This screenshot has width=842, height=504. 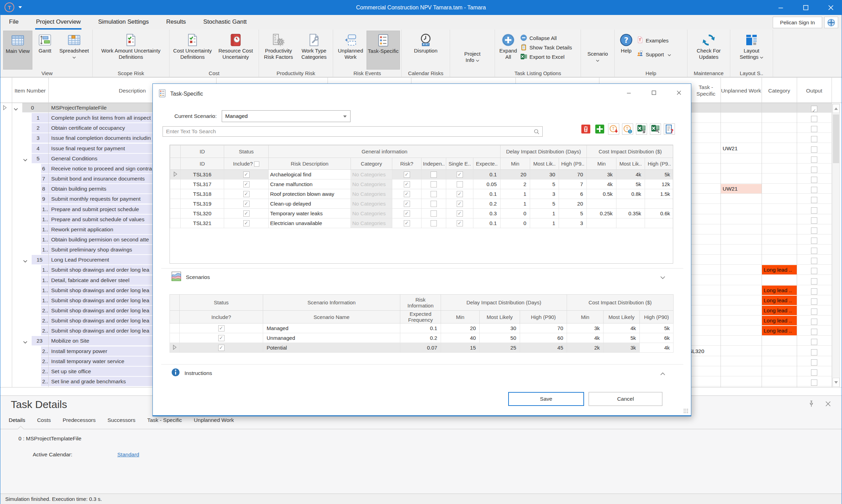 What do you see at coordinates (422, 175) in the screenshot?
I see `risk-row: TSL316Archaelogical findNo Categories0.1…` at bounding box center [422, 175].